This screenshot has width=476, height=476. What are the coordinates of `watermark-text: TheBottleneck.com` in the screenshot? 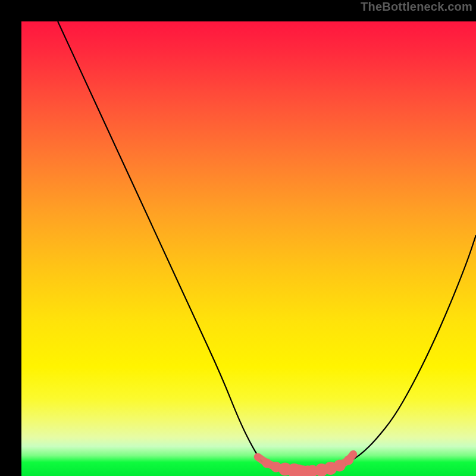 It's located at (416, 7).